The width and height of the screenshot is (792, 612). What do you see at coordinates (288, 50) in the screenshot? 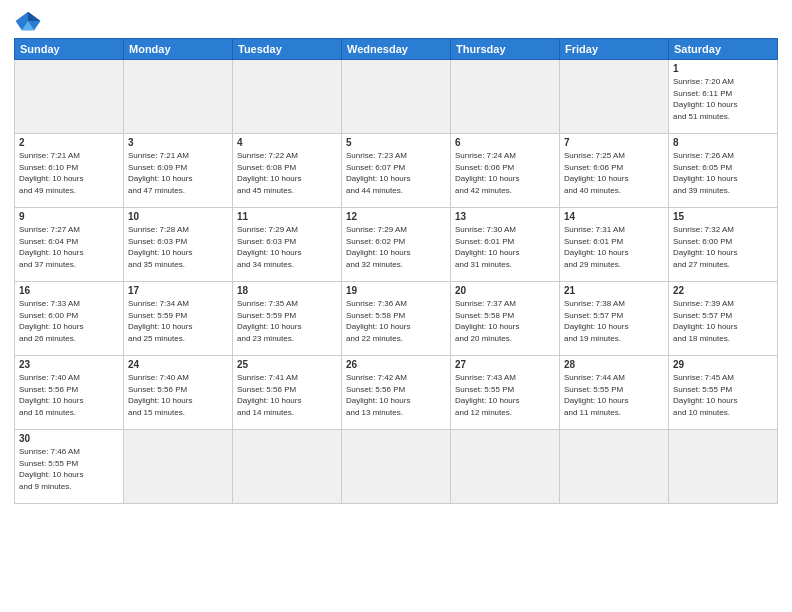
I see `weekday-header-tuesday: Tuesday` at bounding box center [288, 50].